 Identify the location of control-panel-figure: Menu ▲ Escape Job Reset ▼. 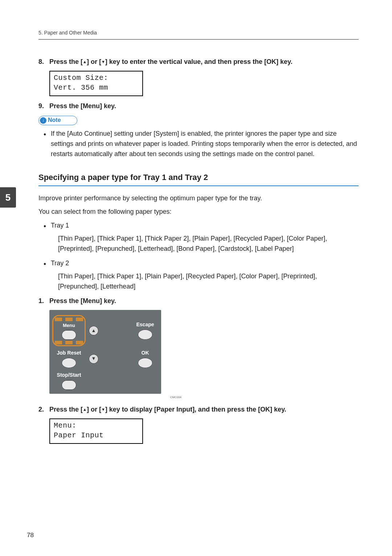
(204, 352).